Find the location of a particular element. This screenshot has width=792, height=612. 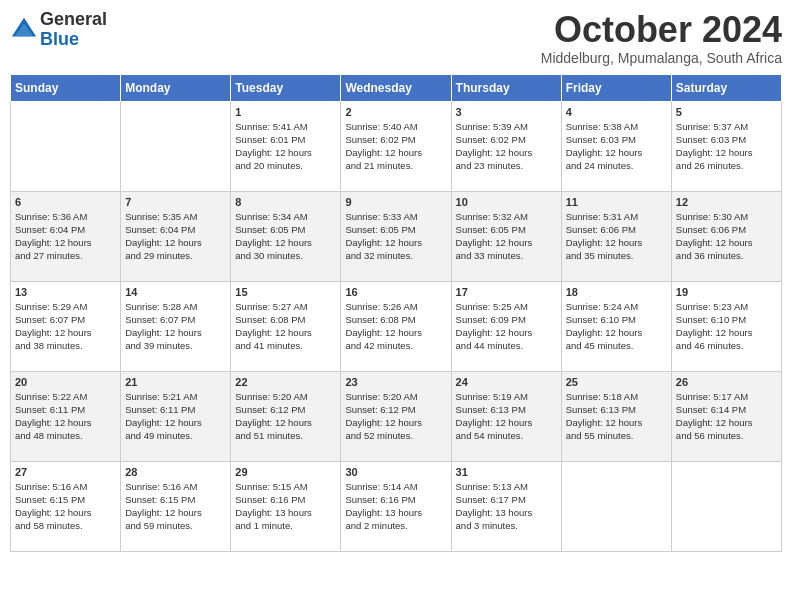

day-number: 15 is located at coordinates (286, 292).